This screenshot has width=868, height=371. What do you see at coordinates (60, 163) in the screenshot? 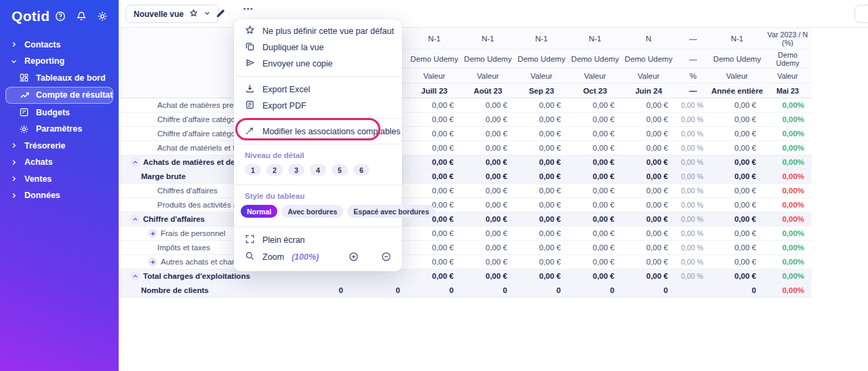
I see `sidebar-item-achats: Achats` at bounding box center [60, 163].